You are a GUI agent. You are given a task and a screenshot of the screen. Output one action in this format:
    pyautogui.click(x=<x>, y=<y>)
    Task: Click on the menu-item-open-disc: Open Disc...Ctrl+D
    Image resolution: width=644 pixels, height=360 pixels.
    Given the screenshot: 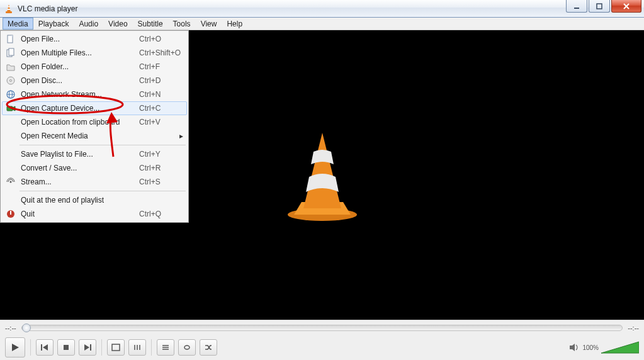 What is the action you would take?
    pyautogui.click(x=94, y=81)
    